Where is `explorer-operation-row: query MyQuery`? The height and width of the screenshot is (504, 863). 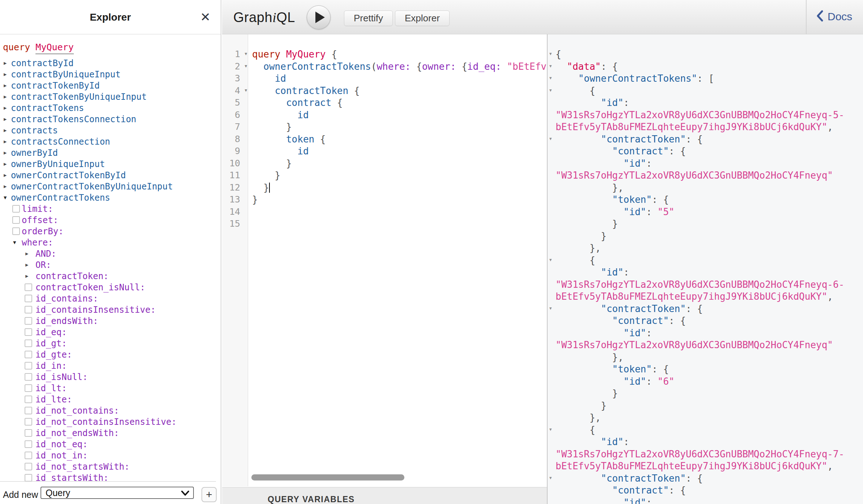
explorer-operation-row: query MyQuery is located at coordinates (110, 50).